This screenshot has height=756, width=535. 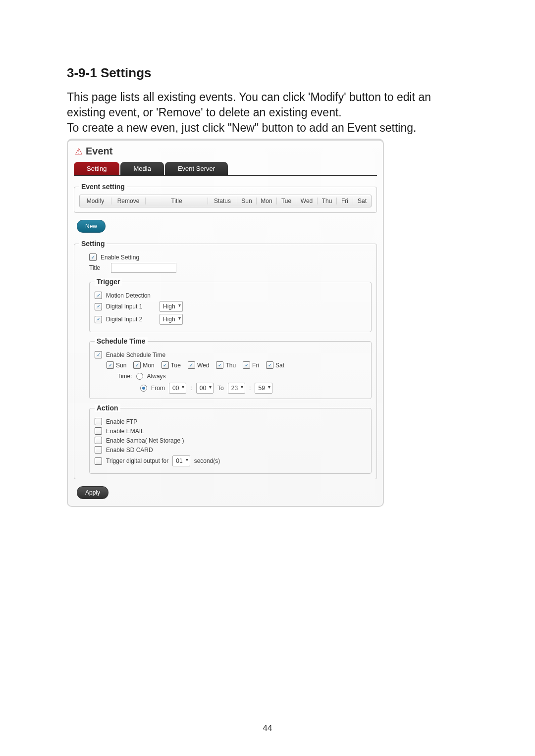 What do you see at coordinates (177, 201) in the screenshot?
I see `col-title: Title` at bounding box center [177, 201].